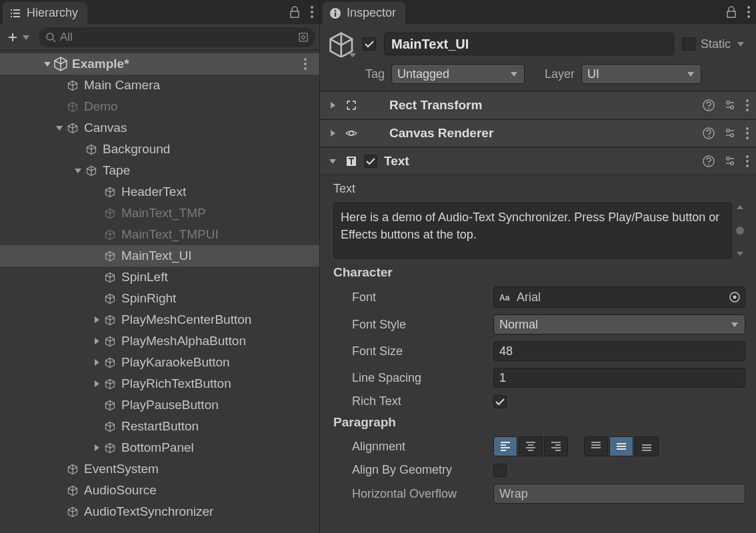 The width and height of the screenshot is (756, 533). Describe the element at coordinates (160, 405) in the screenshot. I see `tree-row-playpause: PlayPauseButton` at that location.